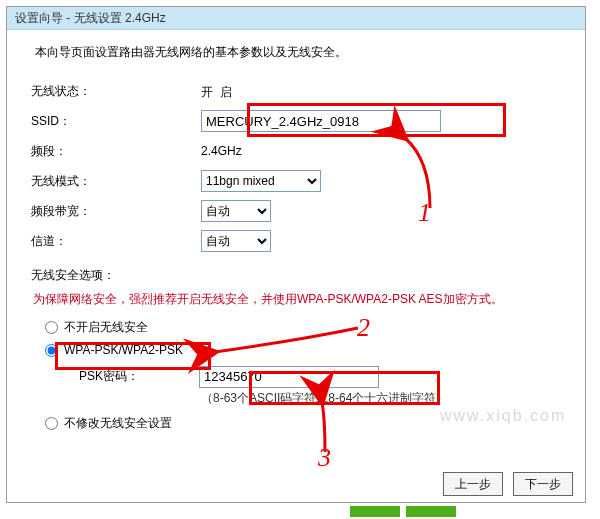  What do you see at coordinates (424, 213) in the screenshot?
I see `annotation-num-1: 1` at bounding box center [424, 213].